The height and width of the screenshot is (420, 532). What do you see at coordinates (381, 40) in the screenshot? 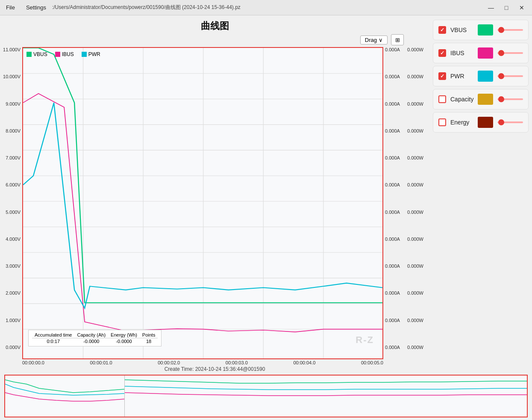
I see `chevron-down-icon: ∨` at bounding box center [381, 40].